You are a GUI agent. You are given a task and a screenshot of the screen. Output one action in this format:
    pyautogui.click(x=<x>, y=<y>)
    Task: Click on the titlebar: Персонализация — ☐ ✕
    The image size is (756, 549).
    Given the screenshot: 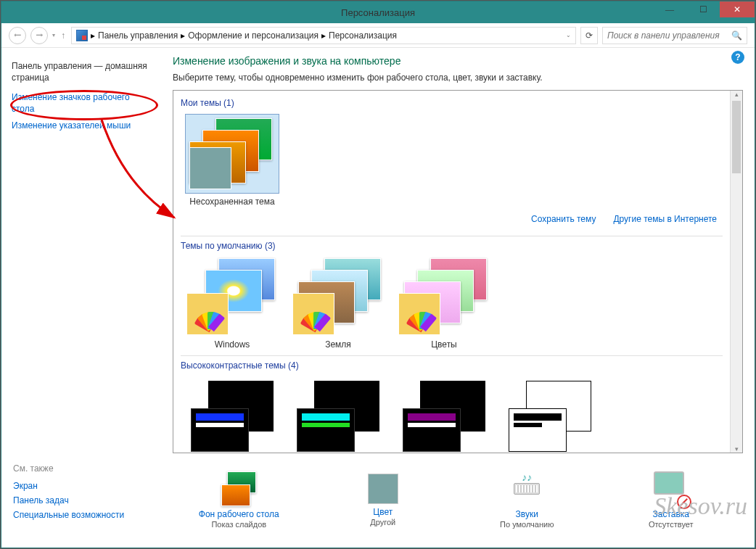 What is the action you would take?
    pyautogui.click(x=378, y=12)
    